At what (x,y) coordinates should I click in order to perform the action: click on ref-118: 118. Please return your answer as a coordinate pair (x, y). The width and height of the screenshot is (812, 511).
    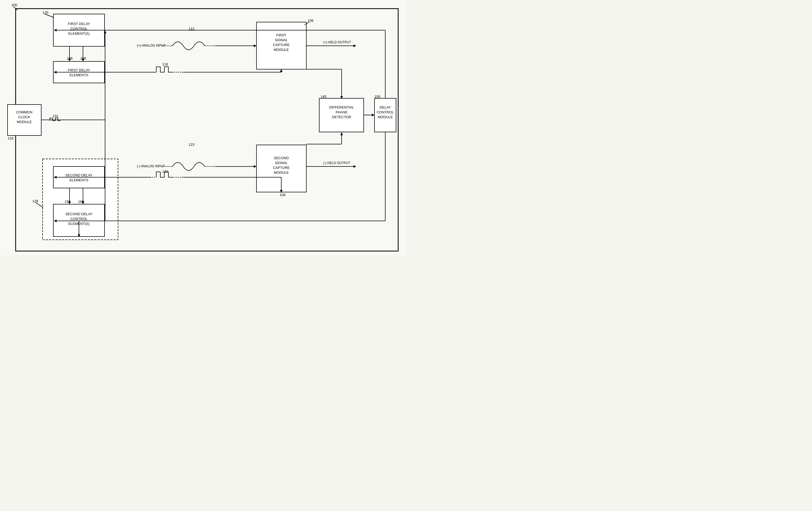
    Looking at the image, I should click on (165, 64).